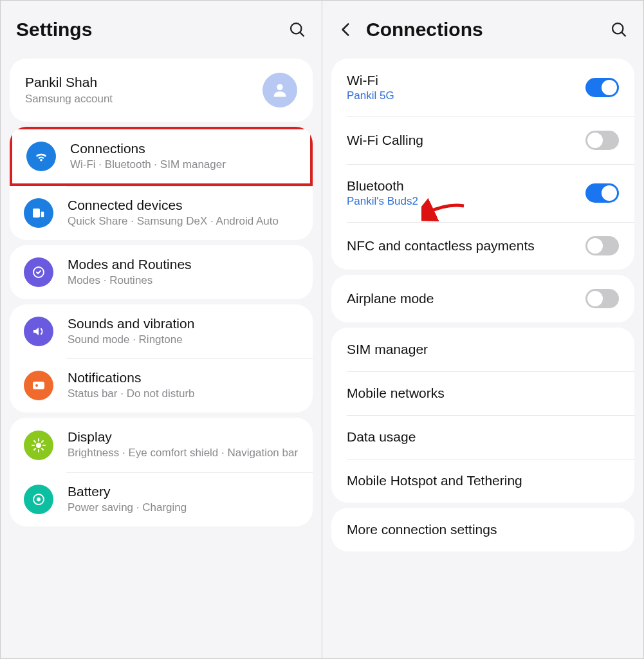 The image size is (644, 659). Describe the element at coordinates (483, 299) in the screenshot. I see `connection-row-airplane-mode: Airplane mode` at that location.